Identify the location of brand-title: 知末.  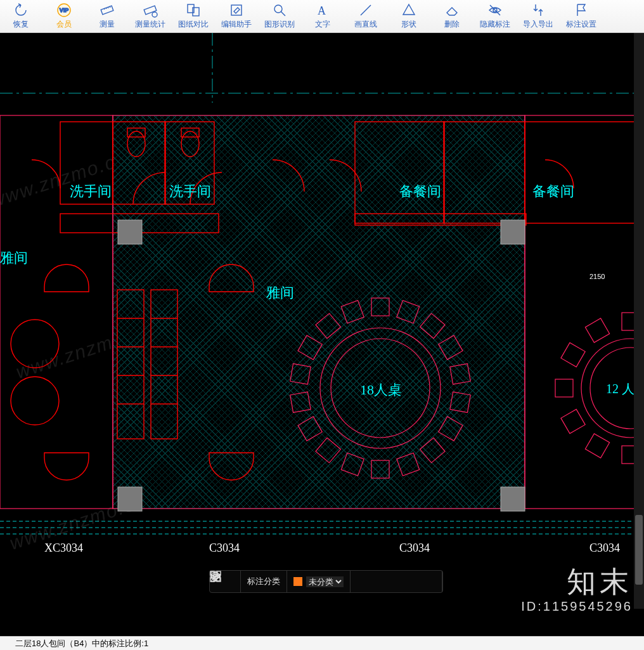
(577, 582).